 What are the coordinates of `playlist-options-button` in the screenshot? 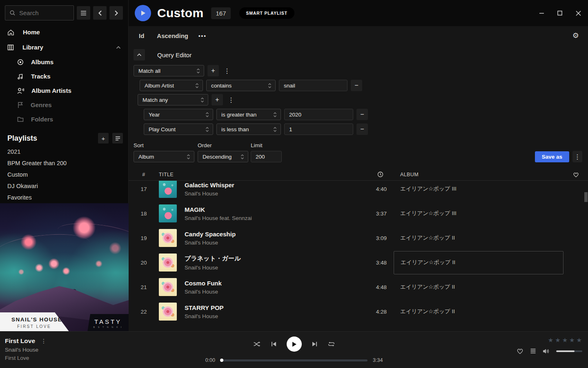 It's located at (118, 138).